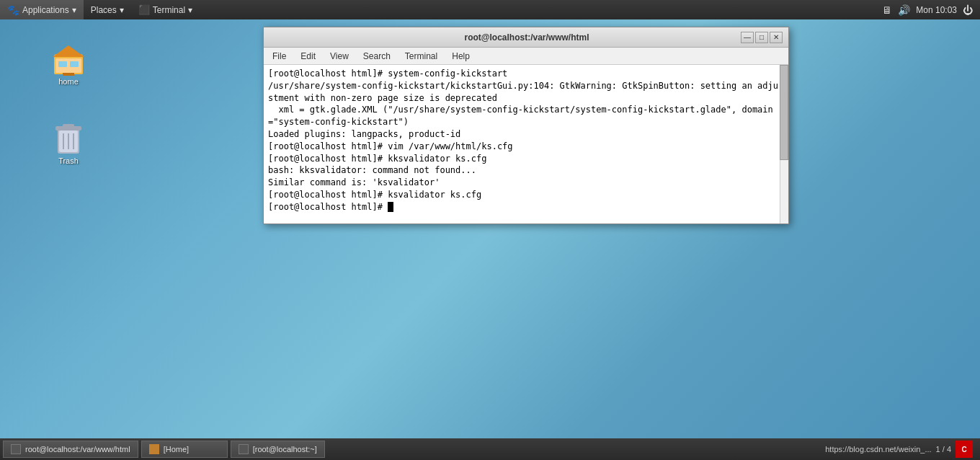  What do you see at coordinates (339, 56) in the screenshot?
I see `menu-view: View` at bounding box center [339, 56].